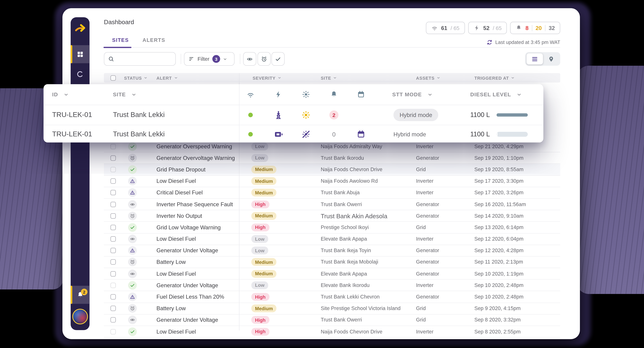 This screenshot has height=348, width=644. Describe the element at coordinates (345, 228) in the screenshot. I see `site-name: Prestige School Ikoyi` at that location.